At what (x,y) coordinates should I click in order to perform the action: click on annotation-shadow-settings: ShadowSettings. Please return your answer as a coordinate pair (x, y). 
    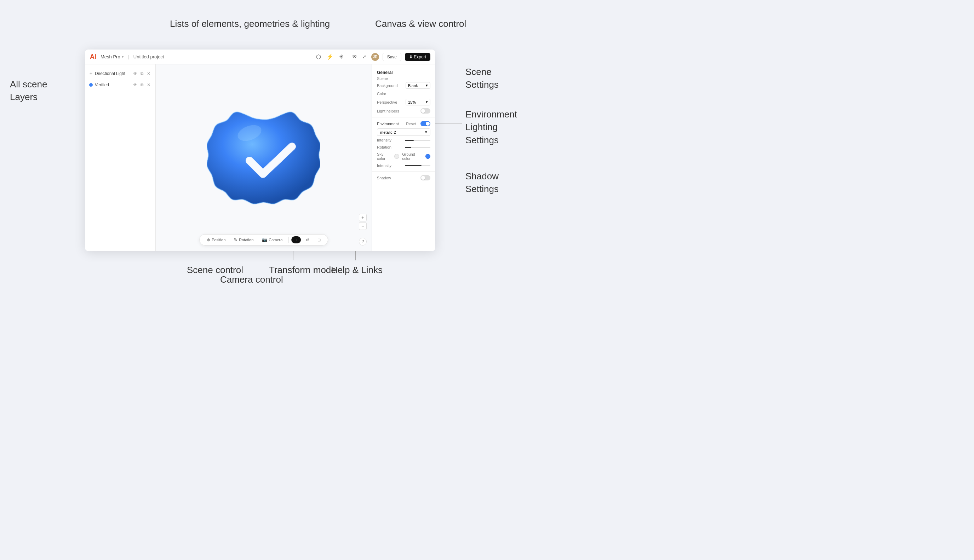
    Looking at the image, I should click on (482, 183).